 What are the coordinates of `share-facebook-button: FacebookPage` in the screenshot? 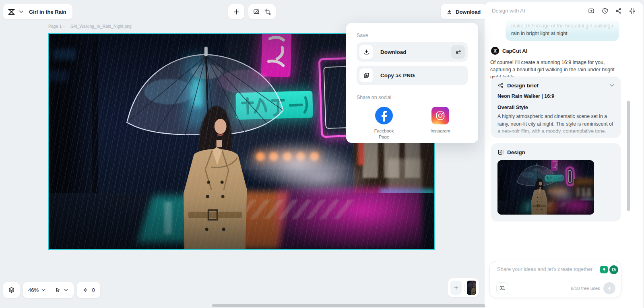 It's located at (384, 123).